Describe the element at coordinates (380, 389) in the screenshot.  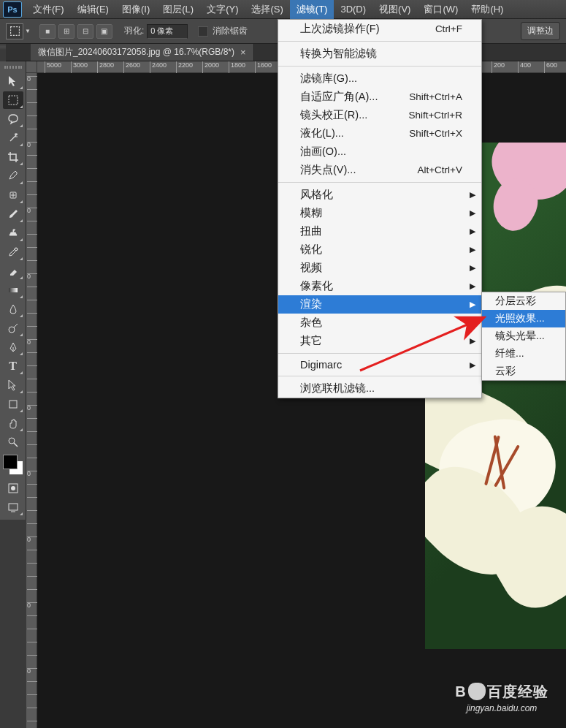
I see `filter-browse: 浏览联机滤镜...` at that location.